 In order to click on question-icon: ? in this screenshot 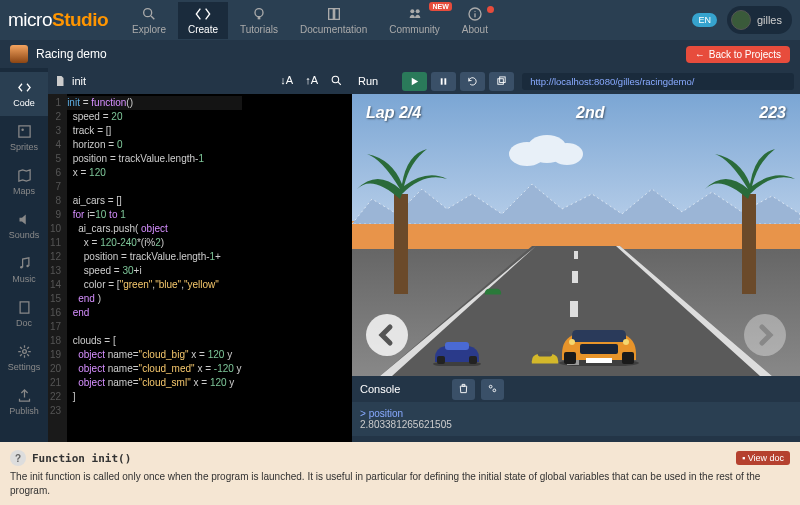, I will do `click(18, 458)`.